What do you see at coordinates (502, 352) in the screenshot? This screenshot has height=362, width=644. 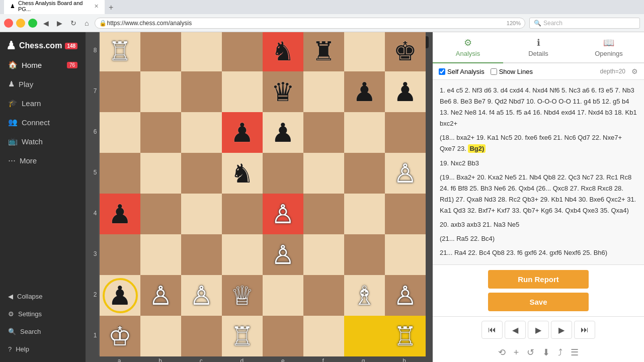 I see `tool-flip-button: ⟲` at bounding box center [502, 352].